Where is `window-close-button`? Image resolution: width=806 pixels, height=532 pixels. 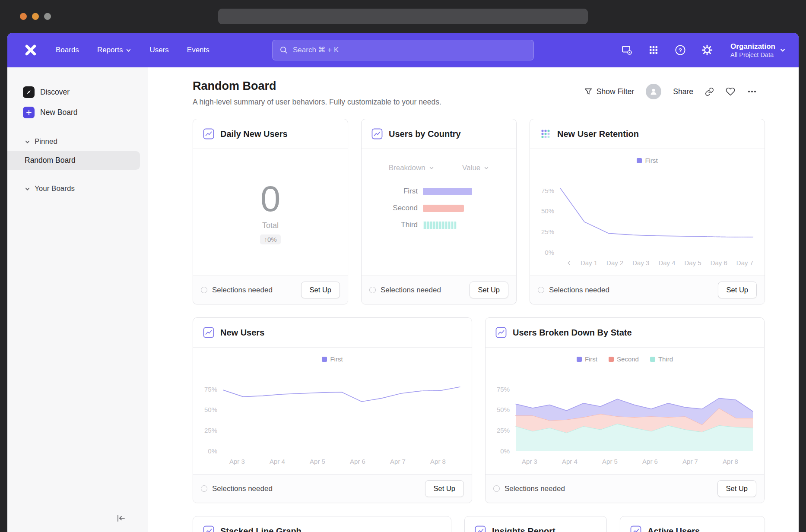 window-close-button is located at coordinates (23, 16).